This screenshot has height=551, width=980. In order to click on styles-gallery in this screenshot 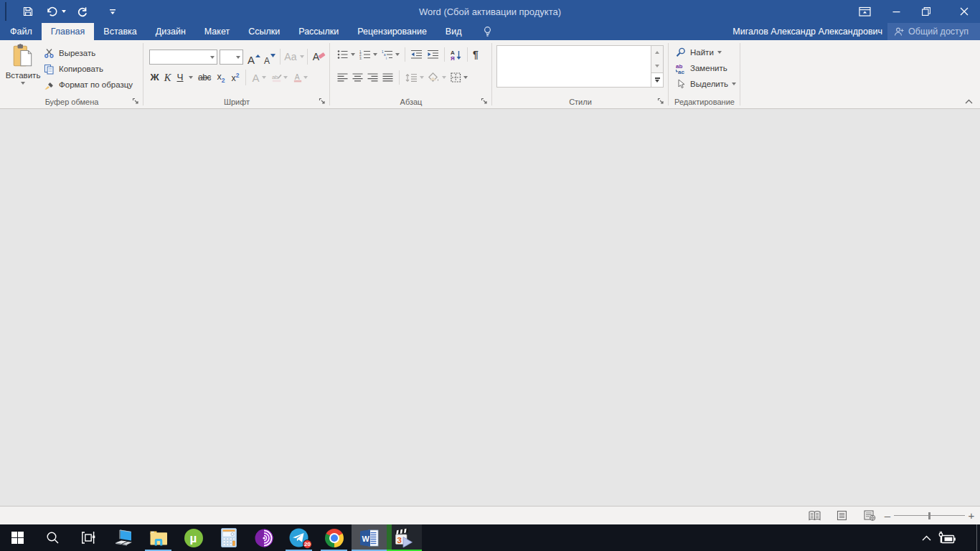, I will do `click(574, 66)`.